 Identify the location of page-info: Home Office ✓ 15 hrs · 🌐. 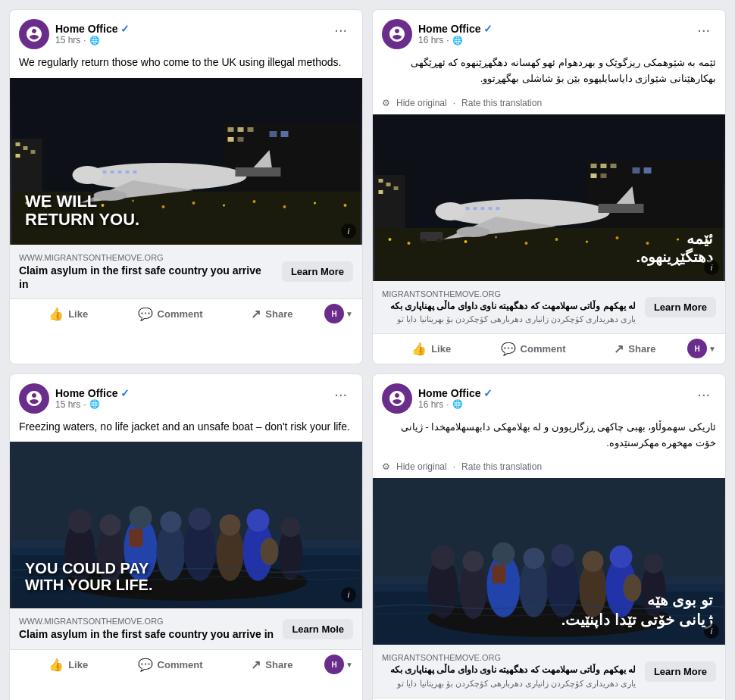
(74, 398).